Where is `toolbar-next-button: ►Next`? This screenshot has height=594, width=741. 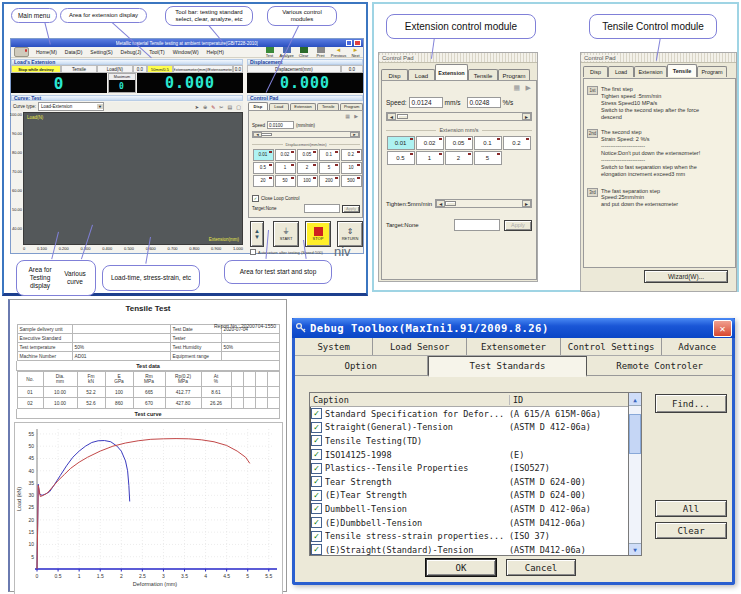 toolbar-next-button: ►Next is located at coordinates (356, 52).